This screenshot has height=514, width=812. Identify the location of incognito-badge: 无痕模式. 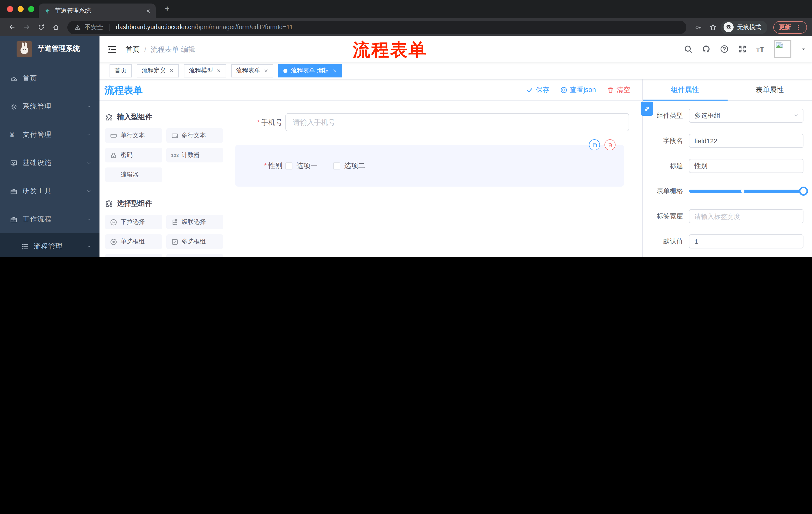
(744, 27).